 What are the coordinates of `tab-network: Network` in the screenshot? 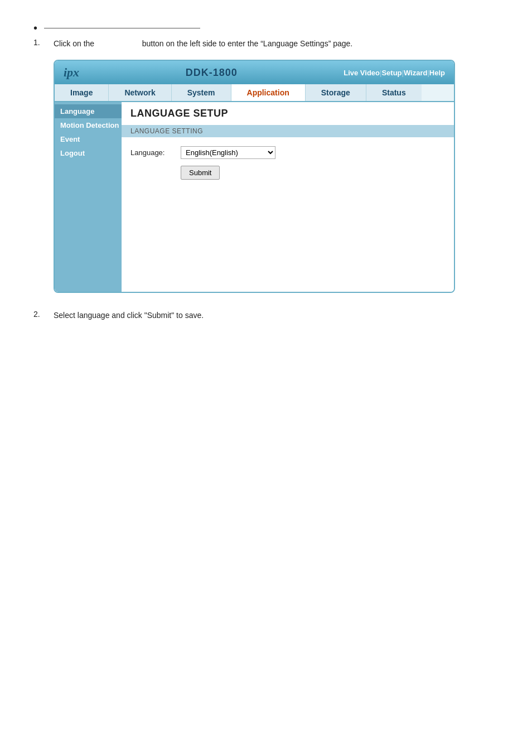 It's located at (140, 93).